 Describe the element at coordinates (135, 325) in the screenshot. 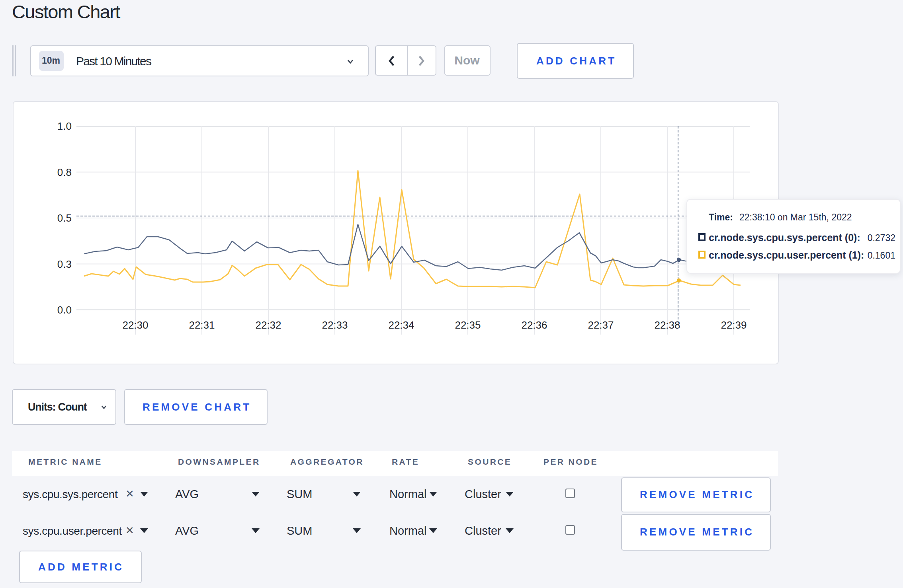

I see `svg-text: 22:30` at that location.